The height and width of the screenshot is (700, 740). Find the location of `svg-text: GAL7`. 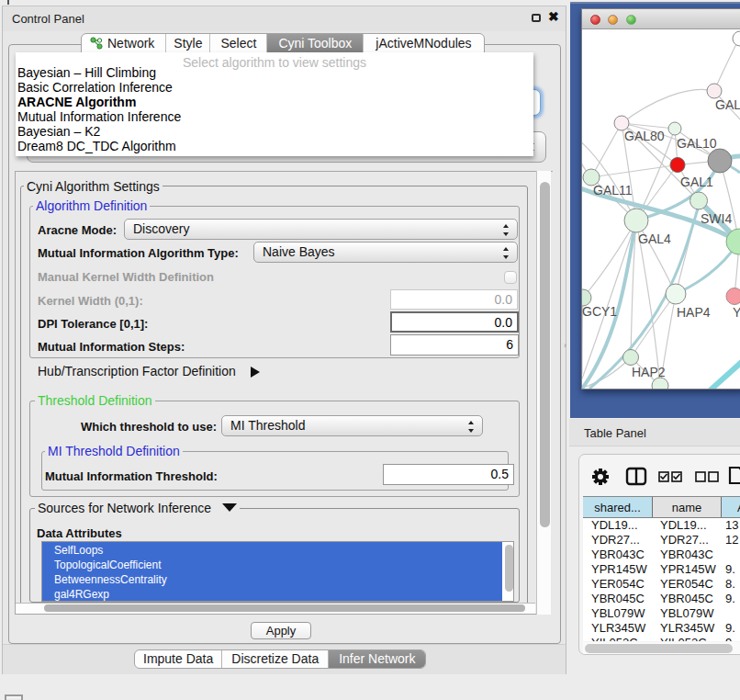

svg-text: GAL7 is located at coordinates (727, 105).